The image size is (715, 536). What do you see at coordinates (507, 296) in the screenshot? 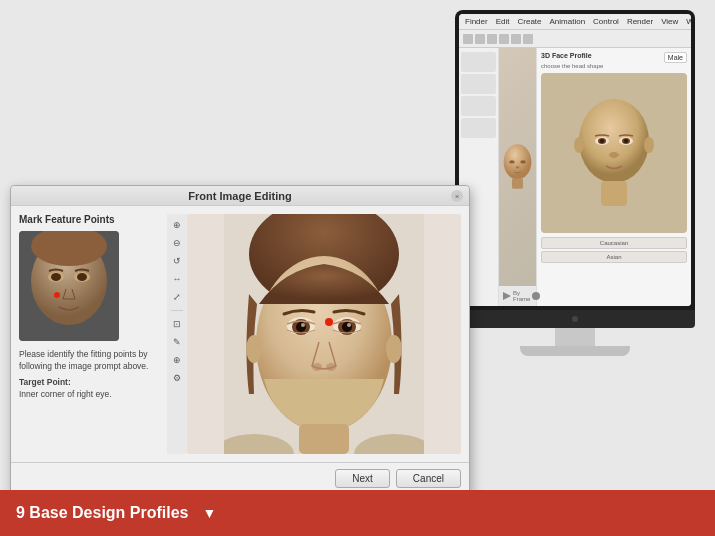
I see `playback-button` at bounding box center [507, 296].